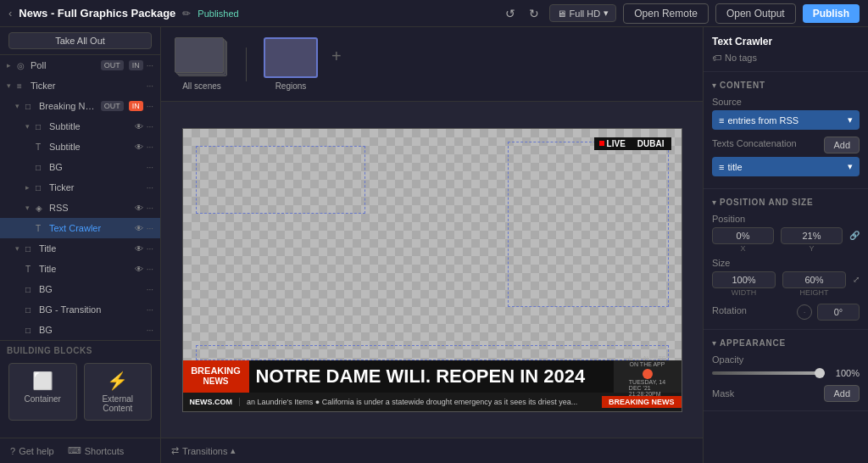  I want to click on rss-more: ···, so click(150, 209).